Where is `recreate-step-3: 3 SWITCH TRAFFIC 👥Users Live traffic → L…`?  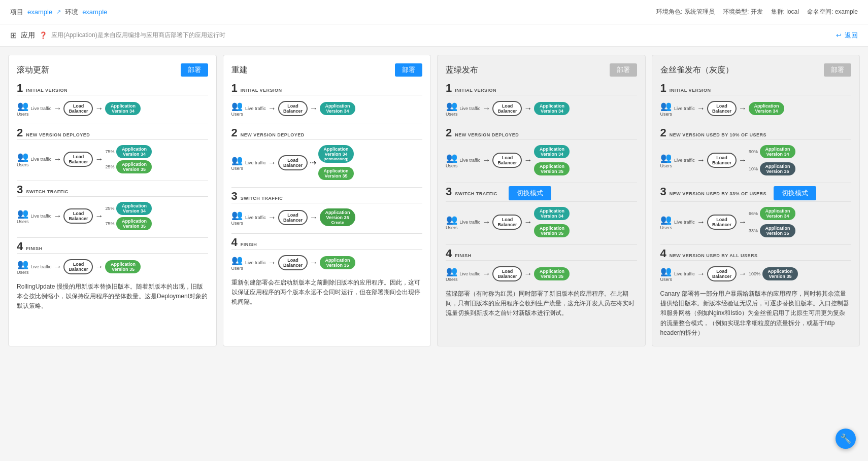 recreate-step-3: 3 SWITCH TRAFFIC 👥Users Live traffic → L… is located at coordinates (327, 210).